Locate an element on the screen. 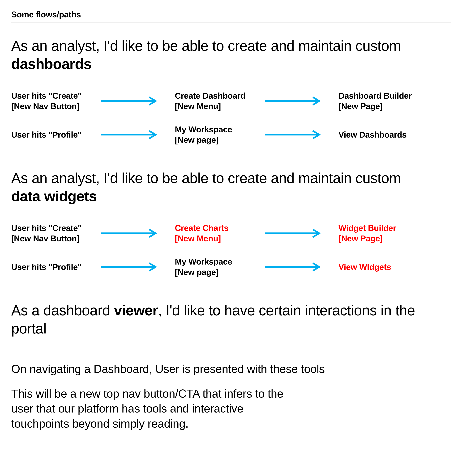 The width and height of the screenshot is (462, 476). divider is located at coordinates (231, 22).